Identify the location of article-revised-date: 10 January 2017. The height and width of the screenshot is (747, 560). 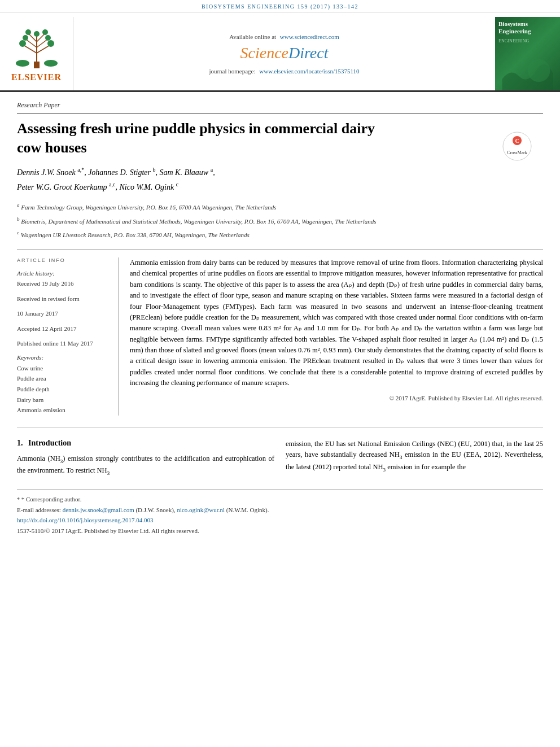
(63, 314).